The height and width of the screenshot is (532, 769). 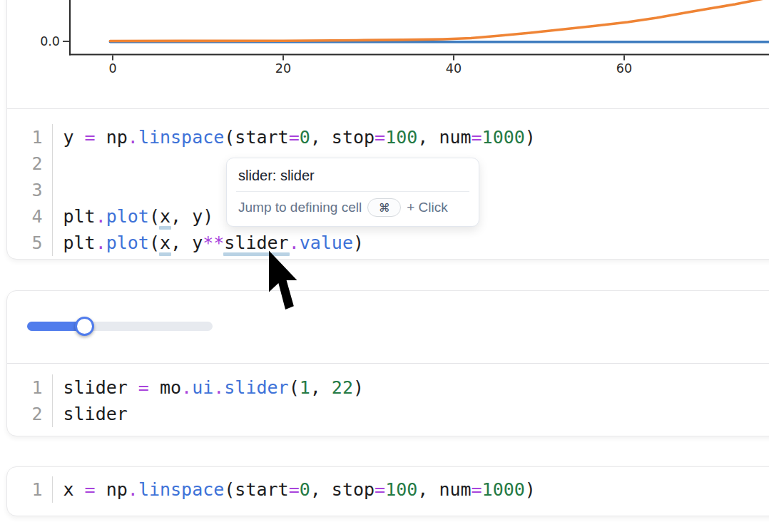 What do you see at coordinates (388, 327) in the screenshot?
I see `slider-output-area` at bounding box center [388, 327].